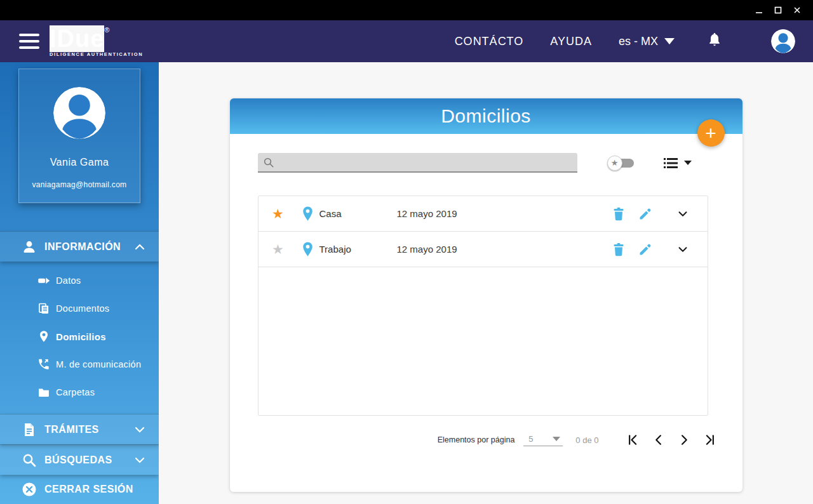 The image size is (813, 504). I want to click on person-icon, so click(29, 247).